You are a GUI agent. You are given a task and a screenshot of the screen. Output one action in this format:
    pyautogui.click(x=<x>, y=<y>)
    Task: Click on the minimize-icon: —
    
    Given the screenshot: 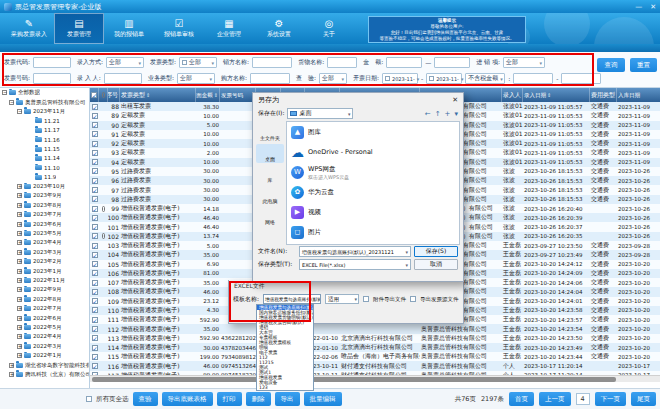 What is the action you would take?
    pyautogui.click(x=638, y=7)
    